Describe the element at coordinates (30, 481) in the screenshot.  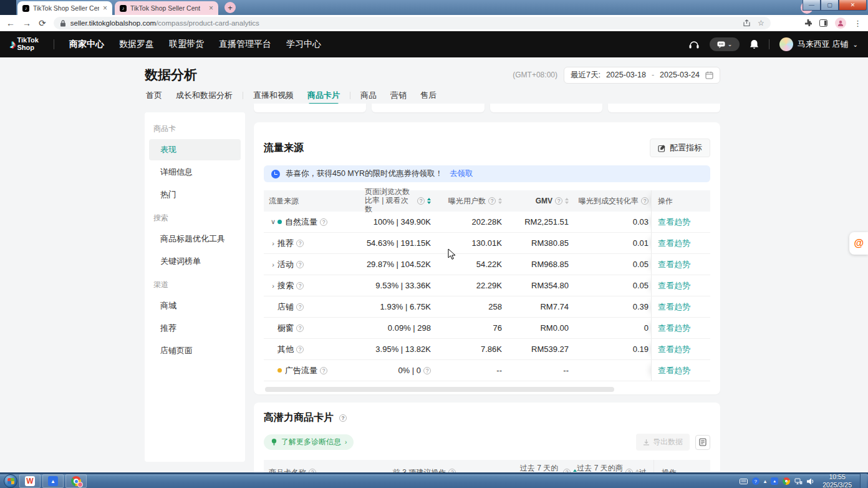
I see `taskbar-wps-icon: W` at that location.